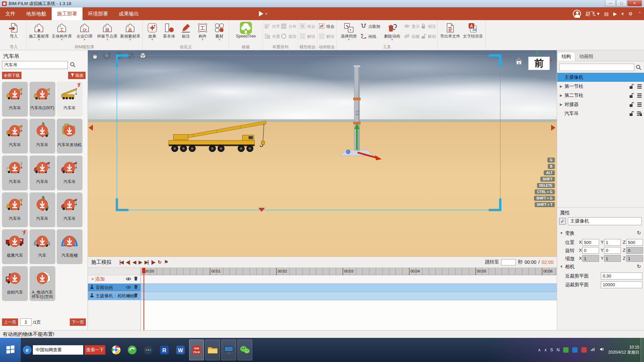 The width and height of the screenshot is (644, 362). Describe the element at coordinates (593, 350) in the screenshot. I see `network-icon` at that location.